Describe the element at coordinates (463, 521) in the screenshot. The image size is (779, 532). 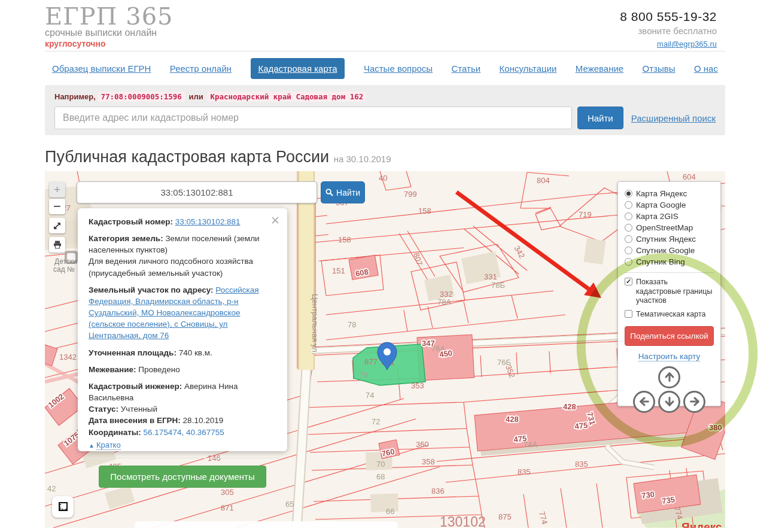
I see `map-label: 130102` at that location.